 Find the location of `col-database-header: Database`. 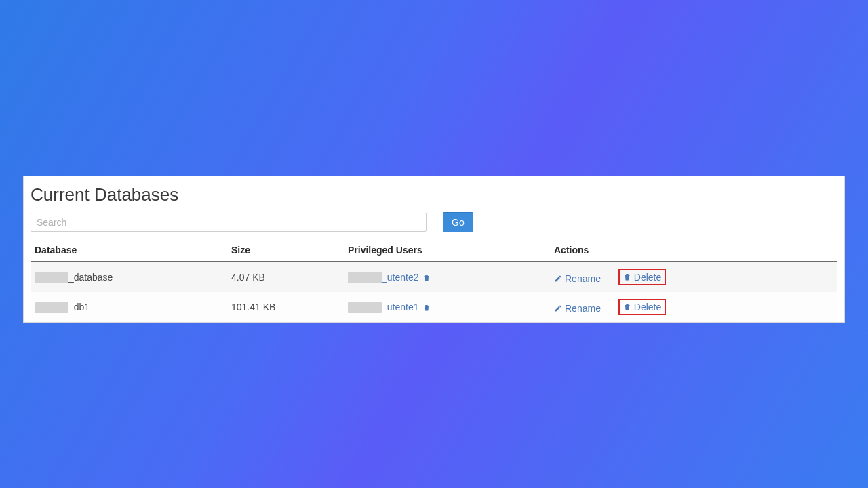

col-database-header: Database is located at coordinates (129, 251).